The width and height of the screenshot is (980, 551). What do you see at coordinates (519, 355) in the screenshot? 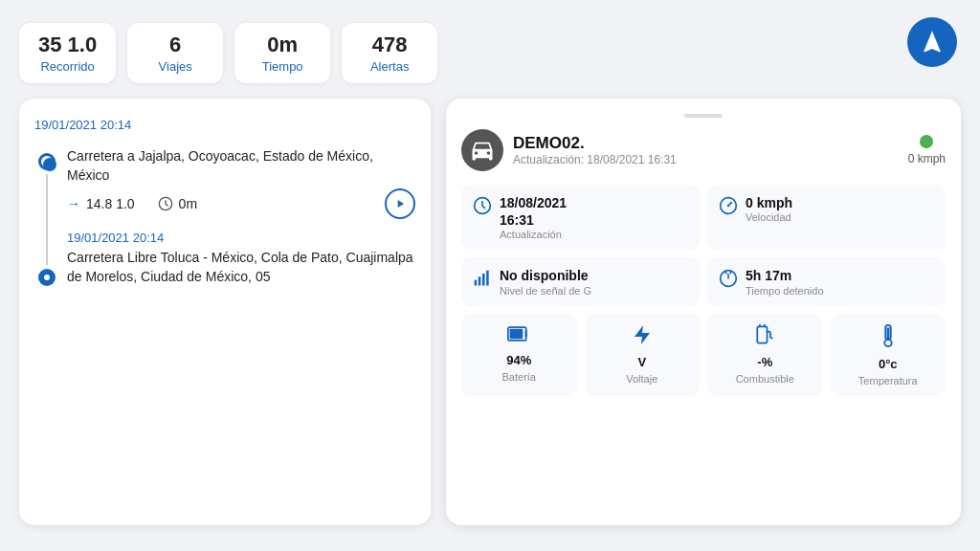
I see `bottom-stat-battery: 94% Batería` at bounding box center [519, 355].